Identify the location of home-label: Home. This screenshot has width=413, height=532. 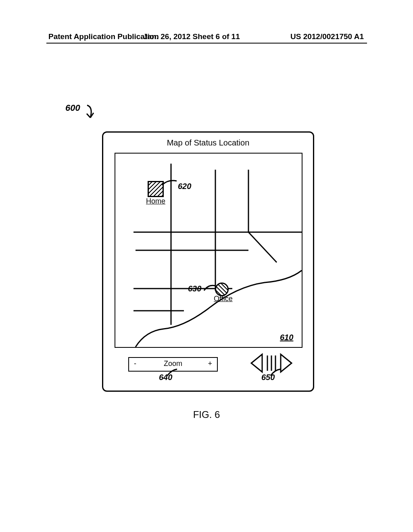
(156, 202).